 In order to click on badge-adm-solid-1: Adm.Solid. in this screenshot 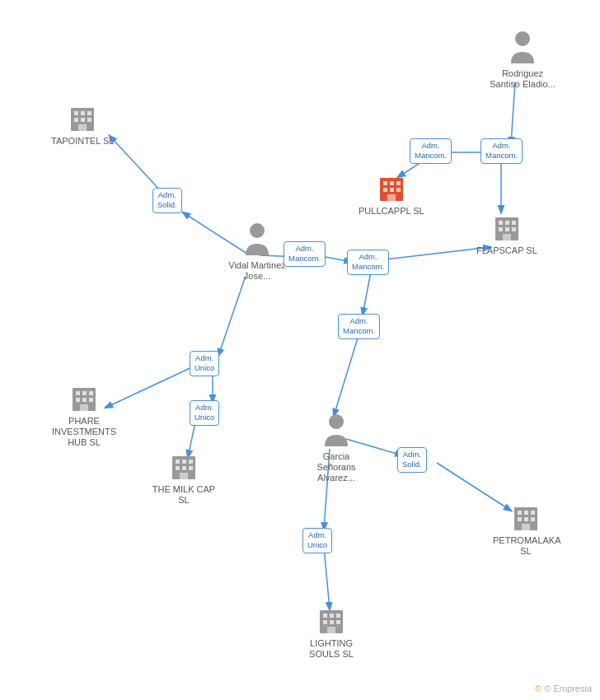, I will do `click(167, 201)`.